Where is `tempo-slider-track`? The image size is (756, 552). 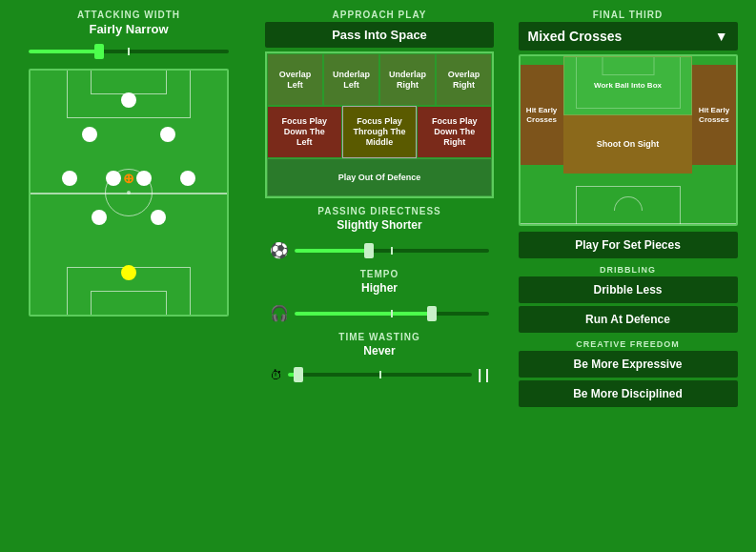 tempo-slider-track is located at coordinates (392, 314).